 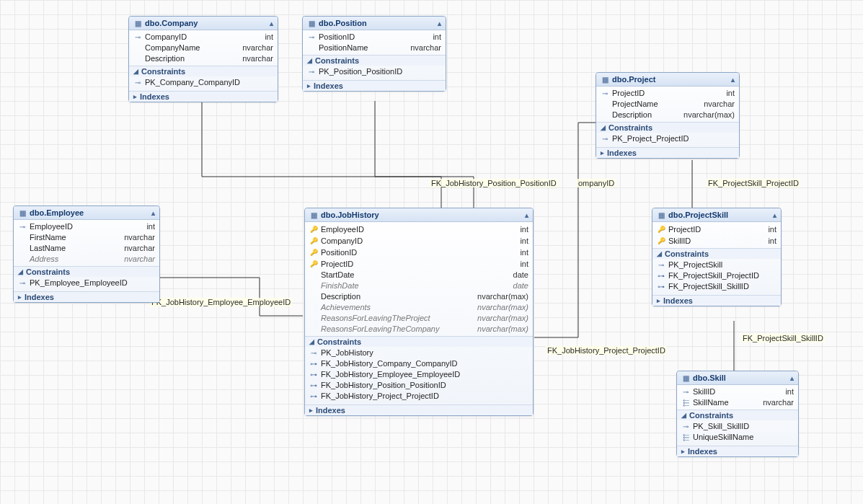 I want to click on table-skill: dbo.Skill ▴ SkillIDint ⬱SkillNamenvarcha…, so click(x=738, y=414).